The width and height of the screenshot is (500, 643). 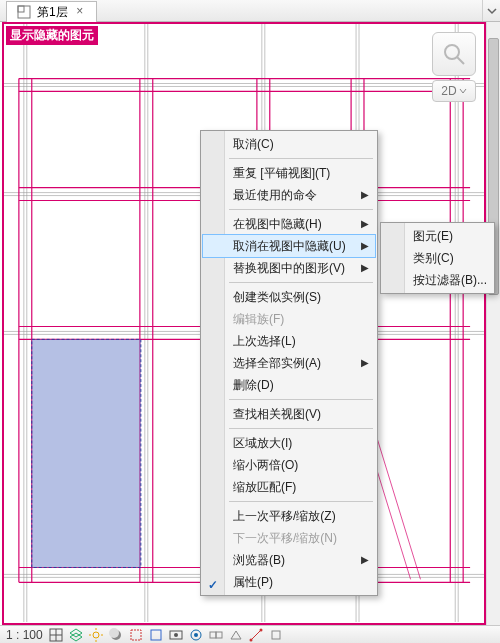 What do you see at coordinates (289, 414) in the screenshot?
I see `context-menu-item: 查找相关视图(V)` at bounding box center [289, 414].